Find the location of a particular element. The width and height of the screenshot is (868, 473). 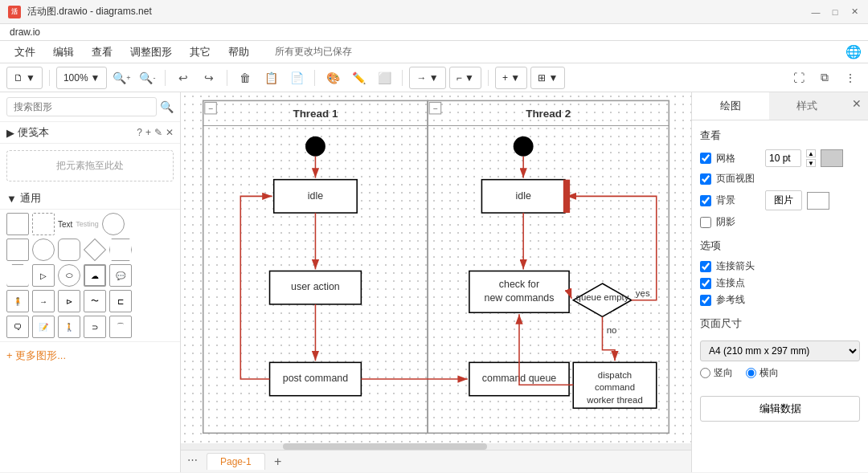

tab-style: 样式 is located at coordinates (808, 106).